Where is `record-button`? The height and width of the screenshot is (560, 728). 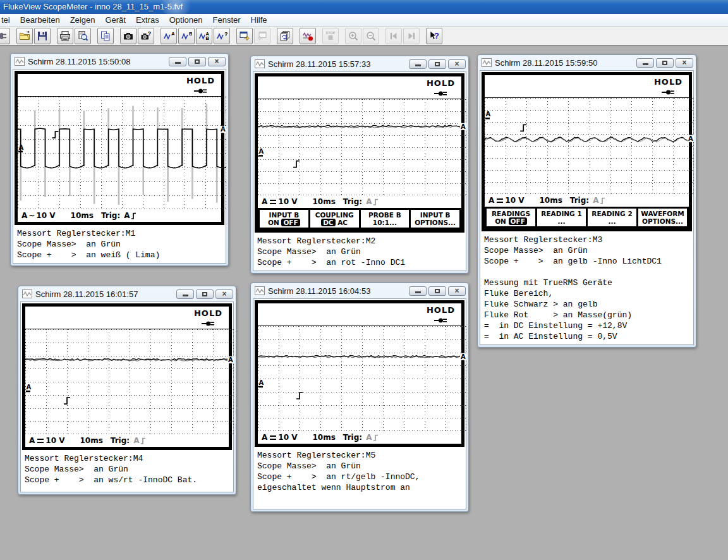 record-button is located at coordinates (308, 36).